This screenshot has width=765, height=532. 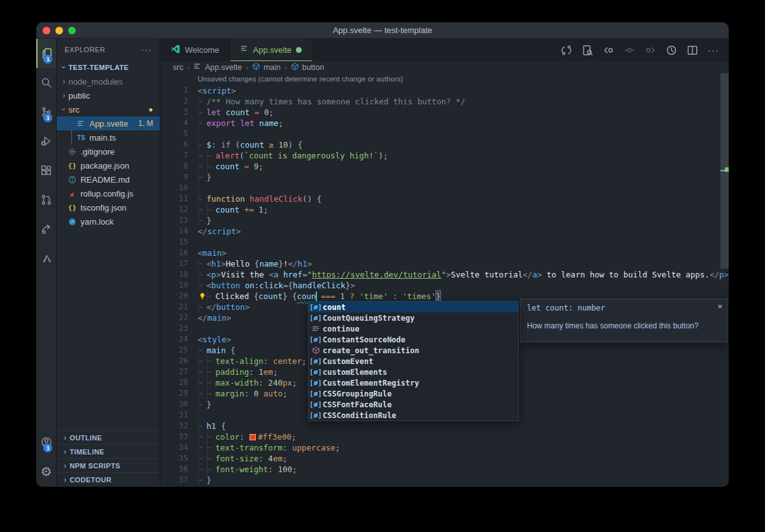 I want to click on json-braces-icon: {}, so click(x=72, y=207).